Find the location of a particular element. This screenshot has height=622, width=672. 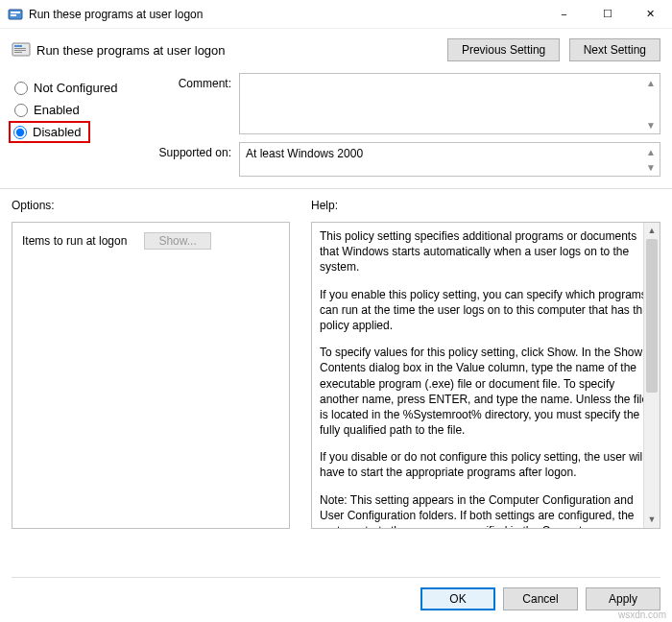

state-radio-group: Not Configured Enabled Disabled is located at coordinates (77, 125).